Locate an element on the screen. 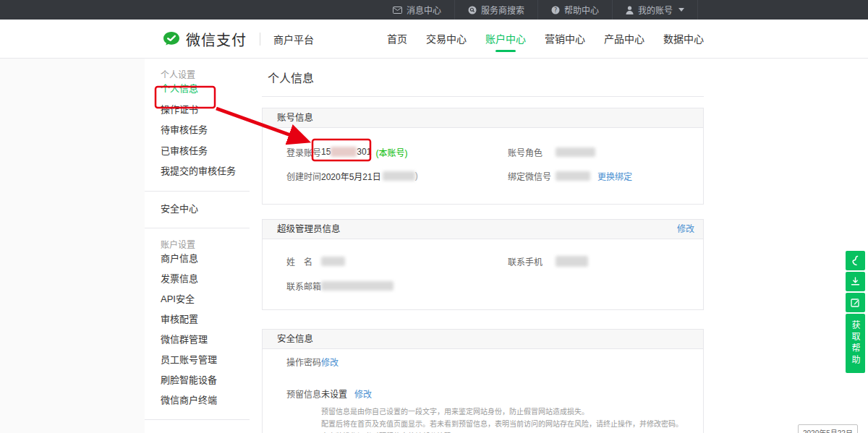  sidebar-item-merchant-terminal: 微信商户终端 is located at coordinates (197, 400).